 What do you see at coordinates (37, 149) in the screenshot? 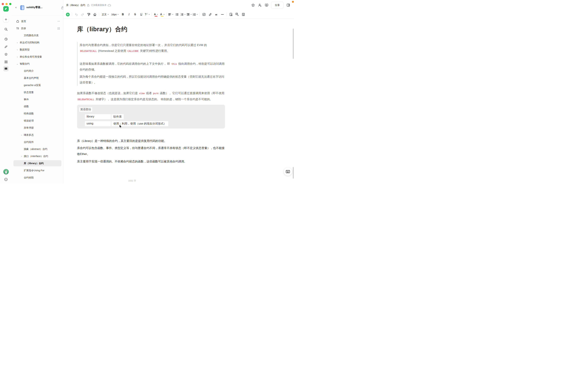
I see `sidebar-item-abstract-contract: 抽象（abstract）合约` at bounding box center [37, 149].